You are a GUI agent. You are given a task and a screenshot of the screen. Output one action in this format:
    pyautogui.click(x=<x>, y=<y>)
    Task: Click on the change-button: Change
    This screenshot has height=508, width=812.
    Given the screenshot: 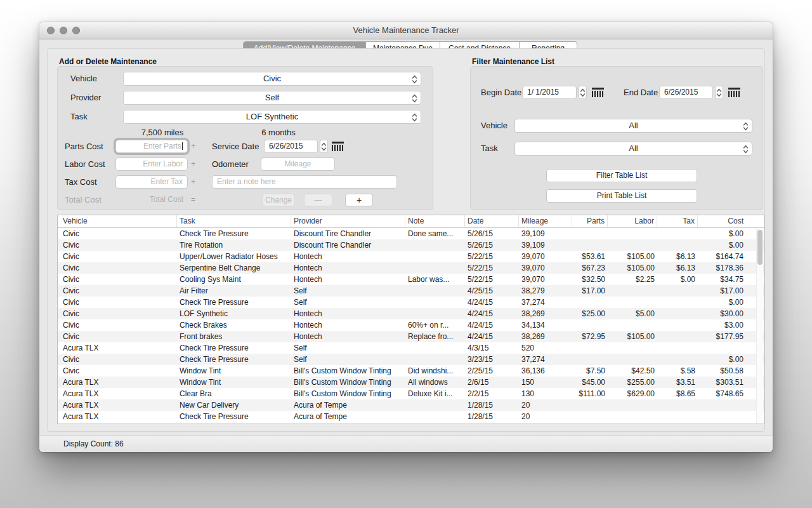 What is the action you would take?
    pyautogui.click(x=278, y=200)
    